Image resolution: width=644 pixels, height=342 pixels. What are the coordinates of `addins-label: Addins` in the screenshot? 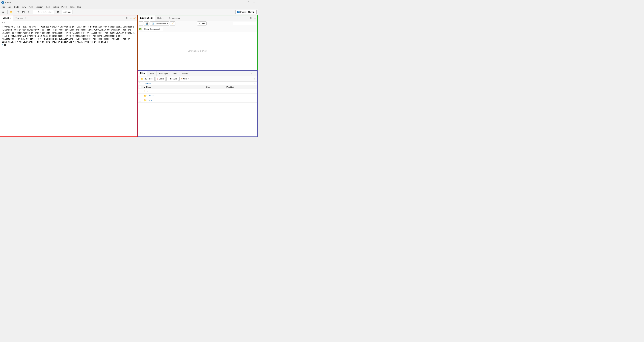 It's located at (66, 12).